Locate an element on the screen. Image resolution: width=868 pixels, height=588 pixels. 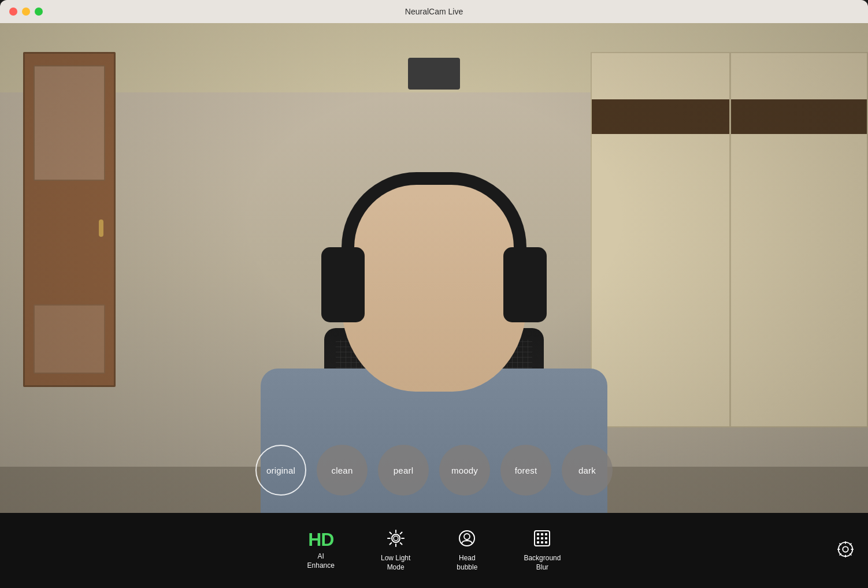
settings-icon is located at coordinates (845, 549).